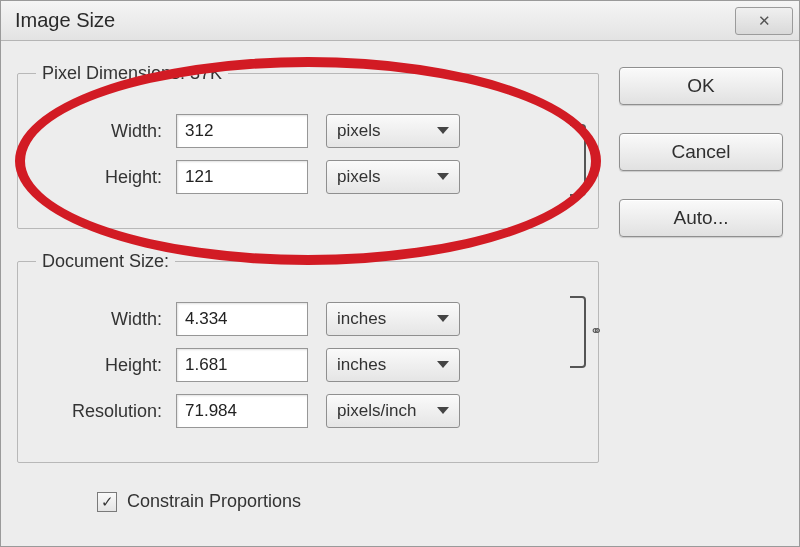 The height and width of the screenshot is (547, 800). I want to click on dialog-title: Image Size, so click(65, 20).